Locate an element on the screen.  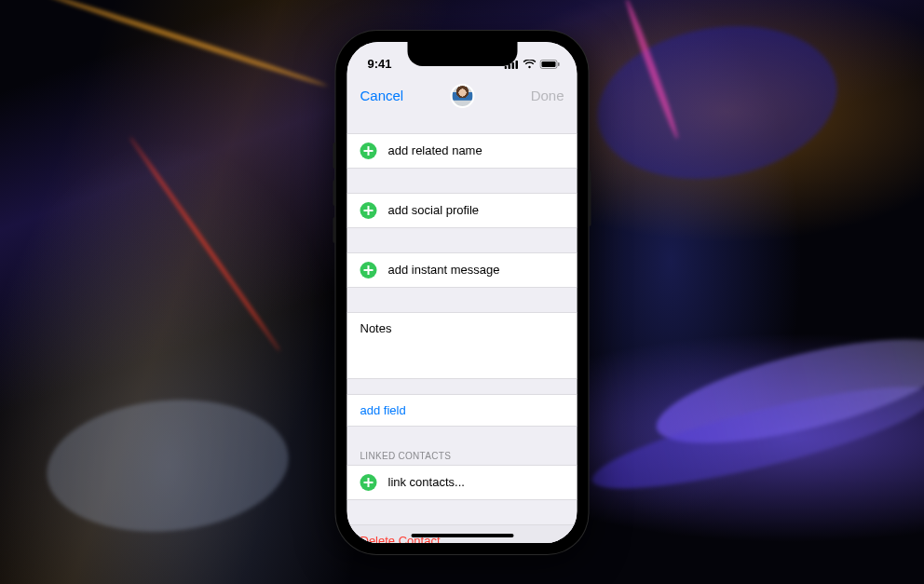
status-time: 9:41 is located at coordinates (380, 63).